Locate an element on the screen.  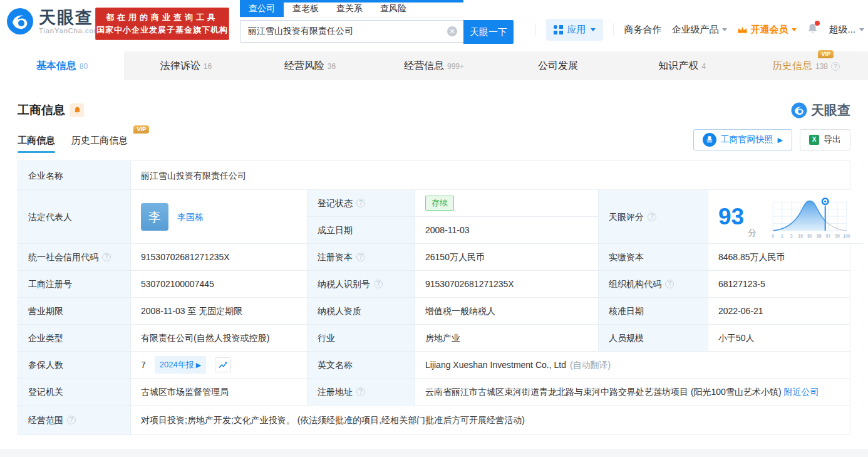
field-value-business-scope: 对项目投资;房地产开发;文化产业投资。 (依法须经批准的项目,经相关部门批准后方… is located at coordinates (490, 420).